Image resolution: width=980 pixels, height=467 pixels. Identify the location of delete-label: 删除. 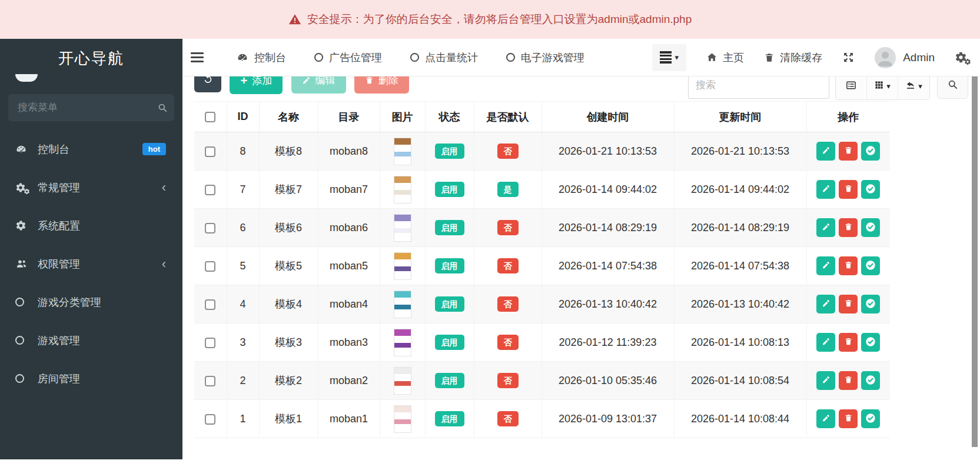
(388, 82).